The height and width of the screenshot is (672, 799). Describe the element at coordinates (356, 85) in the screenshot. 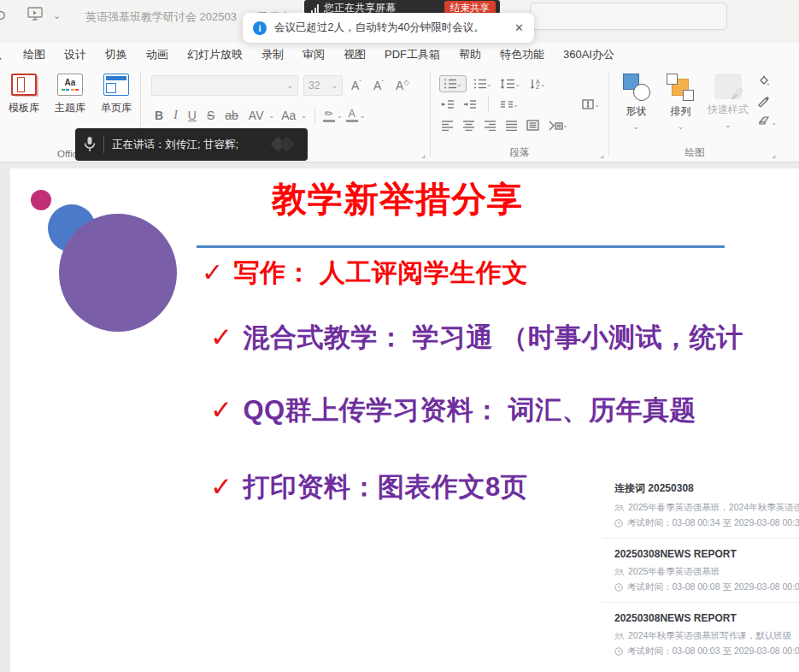

I see `grow-font-button: Aˆ` at that location.